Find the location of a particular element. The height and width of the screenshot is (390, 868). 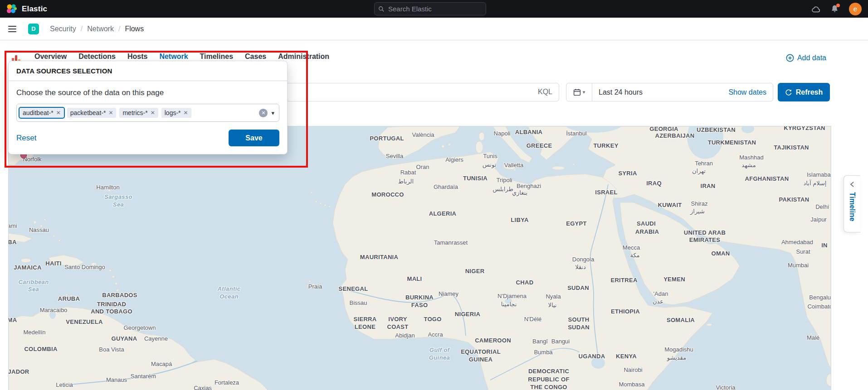

map-label: DEMOCRATIC is located at coordinates (549, 371).